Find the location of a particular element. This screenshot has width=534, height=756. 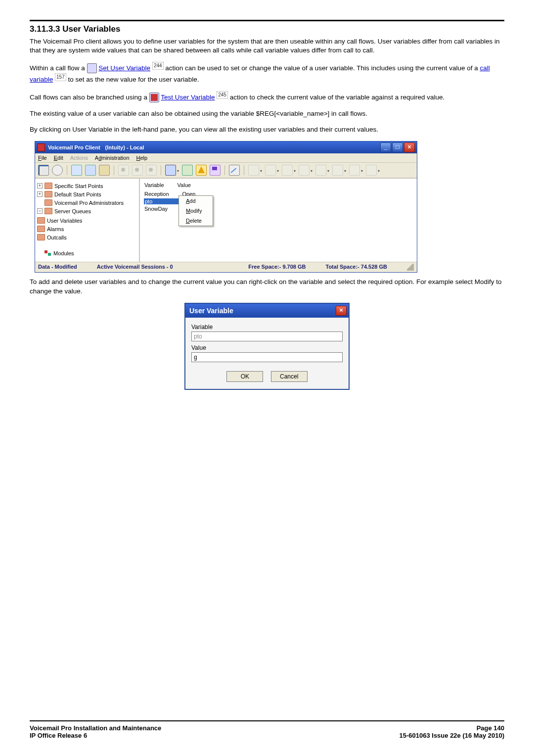

tree-modules: Modules is located at coordinates (87, 253).